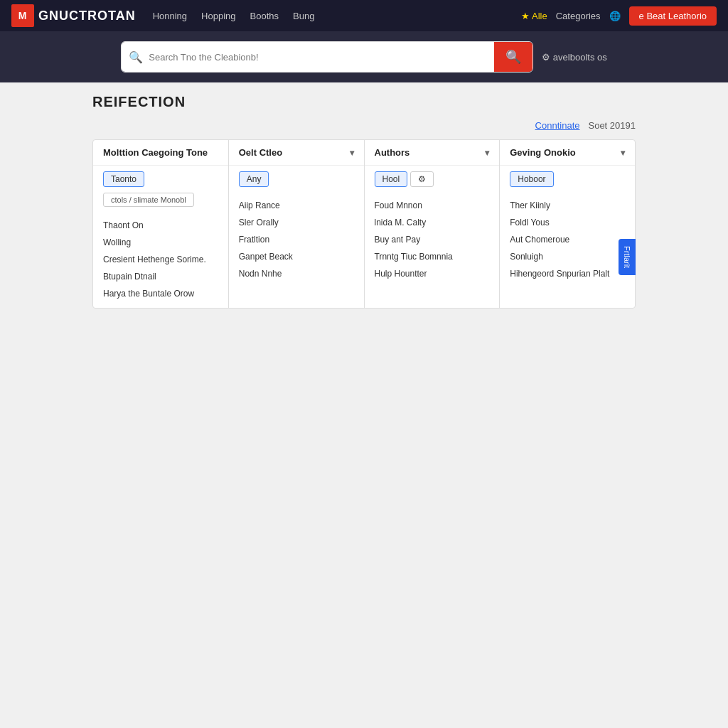 The image size is (728, 728). Describe the element at coordinates (296, 205) in the screenshot. I see `filter-item-2-0: Aiip Rance` at that location.